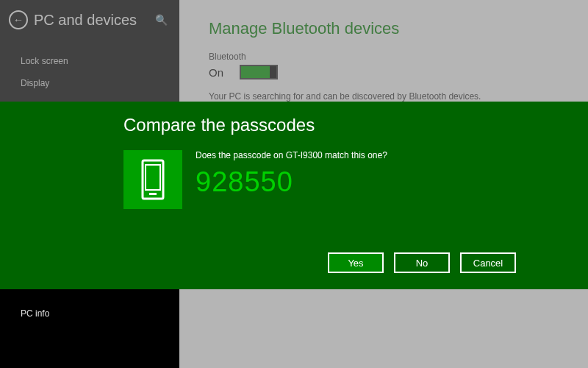 The height and width of the screenshot is (368, 588). Describe the element at coordinates (488, 263) in the screenshot. I see `cancel-button: Cancel` at that location.